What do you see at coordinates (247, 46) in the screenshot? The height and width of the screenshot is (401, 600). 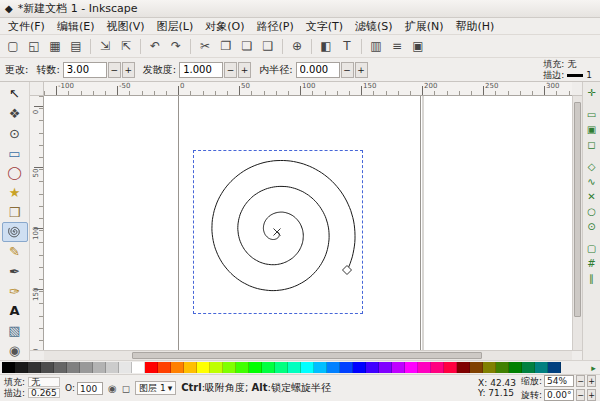 I see `paste-button: ❏` at bounding box center [247, 46].